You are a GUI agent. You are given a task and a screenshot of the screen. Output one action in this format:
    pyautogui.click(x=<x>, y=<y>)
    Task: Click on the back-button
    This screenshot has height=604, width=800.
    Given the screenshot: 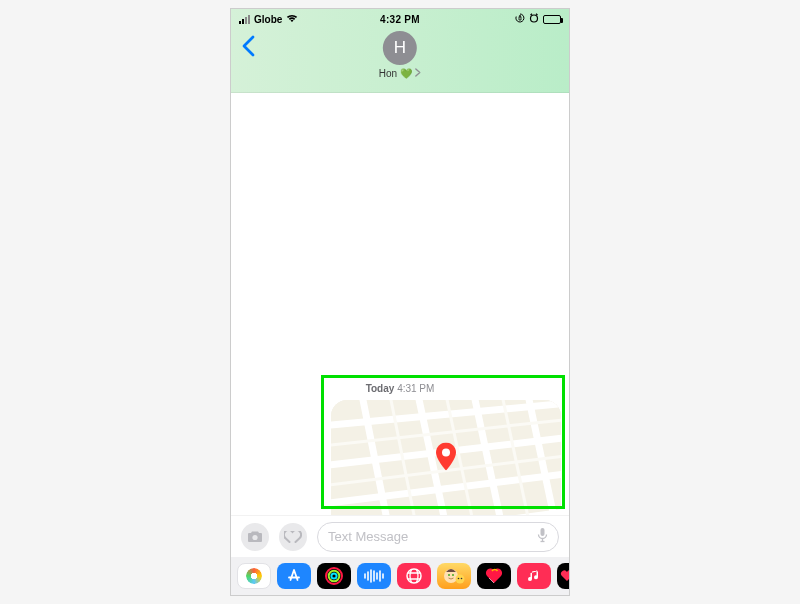 What is the action you would take?
    pyautogui.click(x=248, y=48)
    